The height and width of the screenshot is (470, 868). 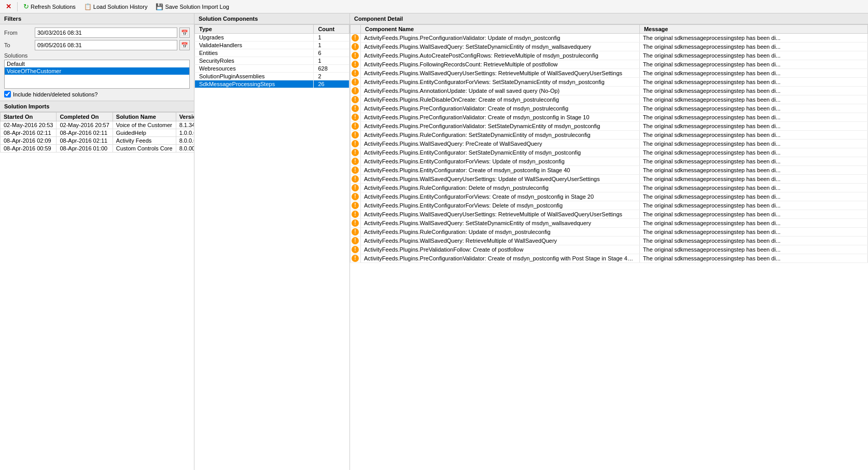 I want to click on components-header-row: Type Count, so click(x=272, y=29).